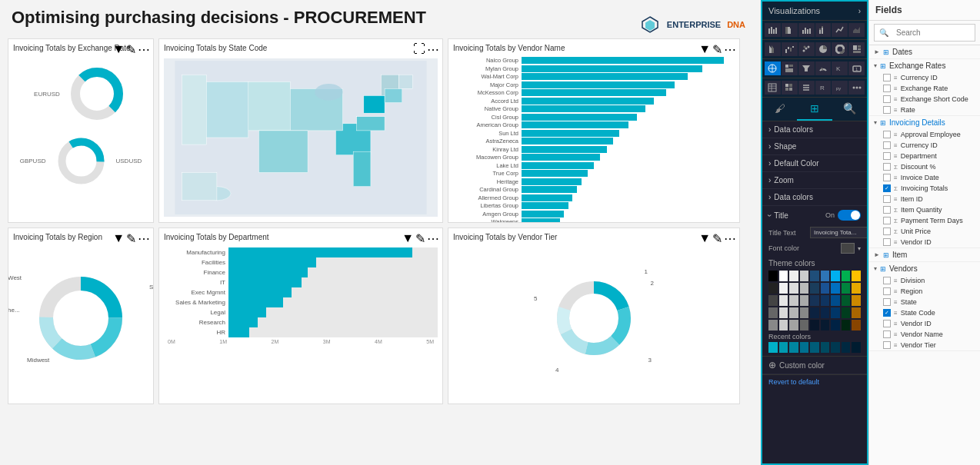 The height and width of the screenshot is (465, 980). What do you see at coordinates (789, 49) in the screenshot?
I see `waterfall-btn` at bounding box center [789, 49].